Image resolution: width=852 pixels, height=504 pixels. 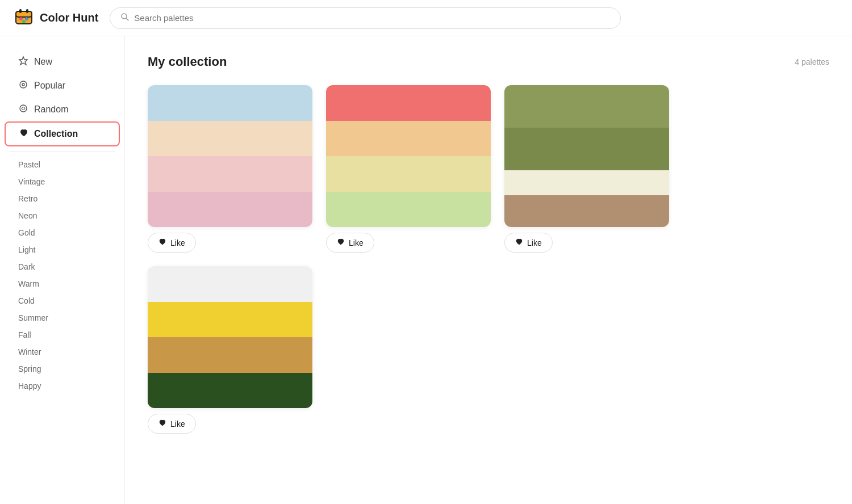 I want to click on logo-text: Color Hunt, so click(x=69, y=18).